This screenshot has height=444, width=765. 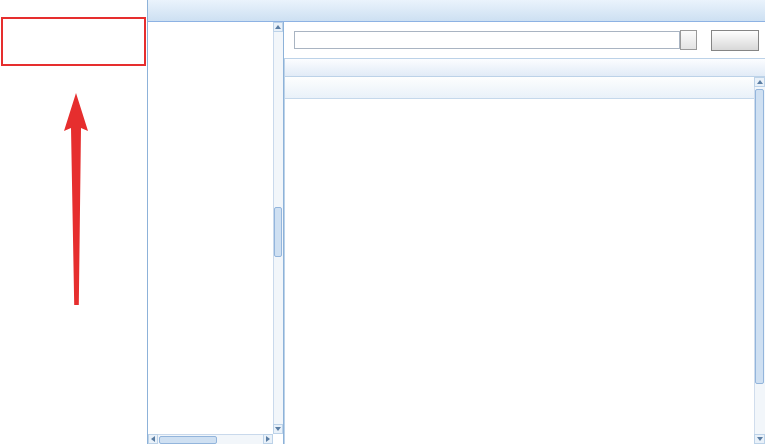 What do you see at coordinates (153, 439) in the screenshot?
I see `triangle-left-icon` at bounding box center [153, 439].